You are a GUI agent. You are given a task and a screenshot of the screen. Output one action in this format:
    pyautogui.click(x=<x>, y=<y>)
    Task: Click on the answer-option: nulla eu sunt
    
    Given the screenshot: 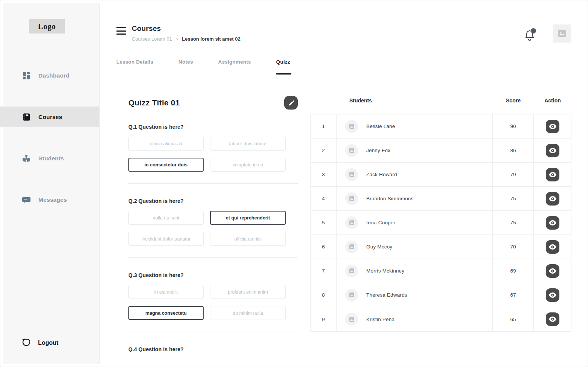 What is the action you would take?
    pyautogui.click(x=166, y=218)
    